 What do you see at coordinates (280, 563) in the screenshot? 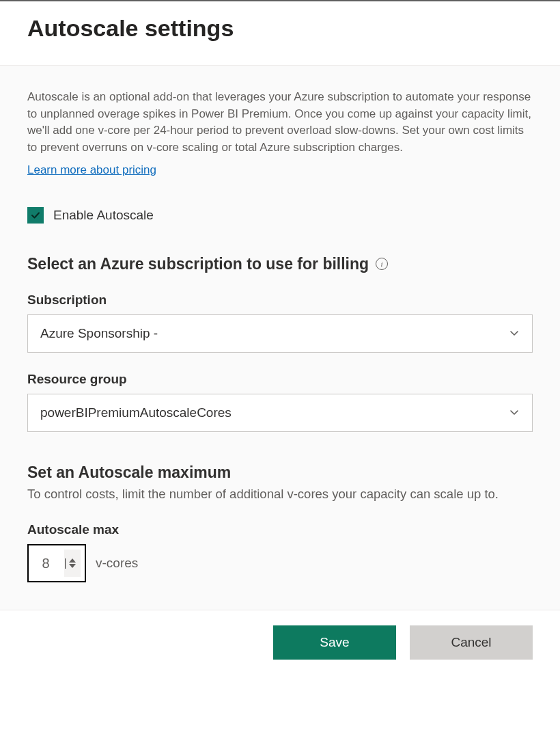
I see `autoscale-max-row: 8 v-cores` at bounding box center [280, 563].